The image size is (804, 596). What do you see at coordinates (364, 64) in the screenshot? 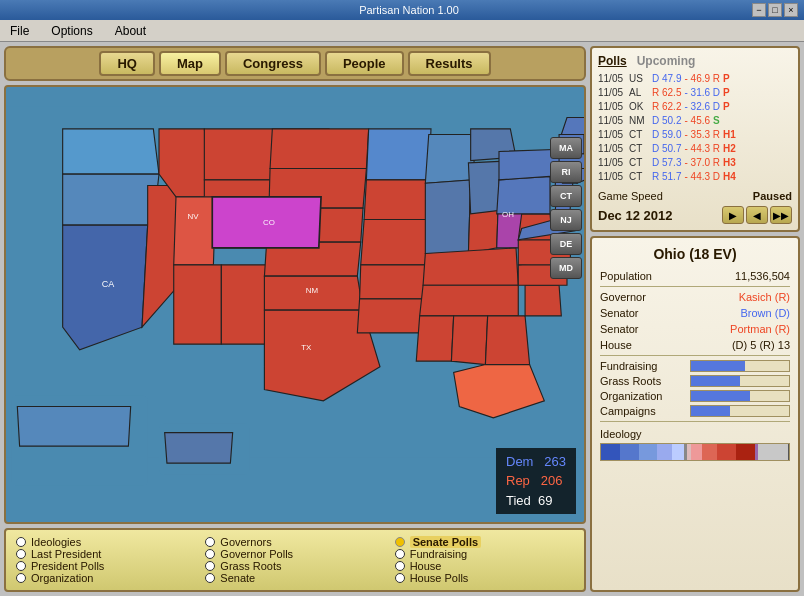
I see `tab-people: People` at bounding box center [364, 64].